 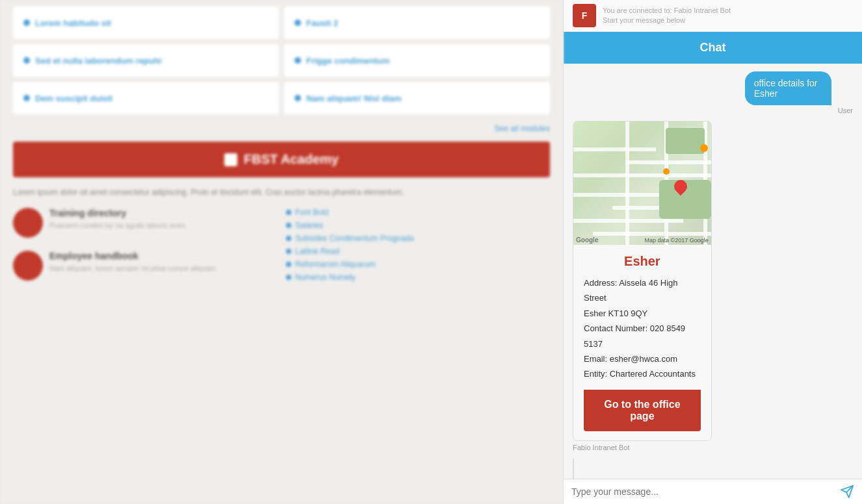 What do you see at coordinates (325, 277) in the screenshot?
I see `list-item-label-5: Numerus Numidy` at bounding box center [325, 277].